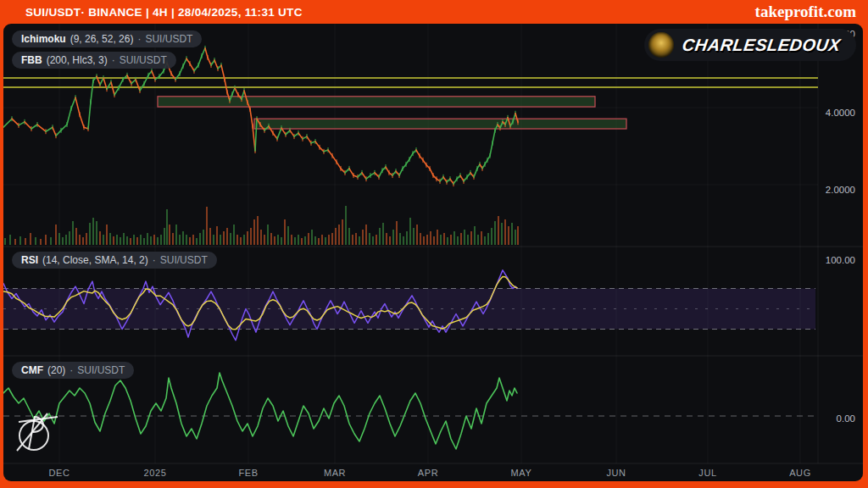 This screenshot has height=488, width=868. Describe the element at coordinates (830, 260) in the screenshot. I see `rsi-axis-label: 100.00` at that location.